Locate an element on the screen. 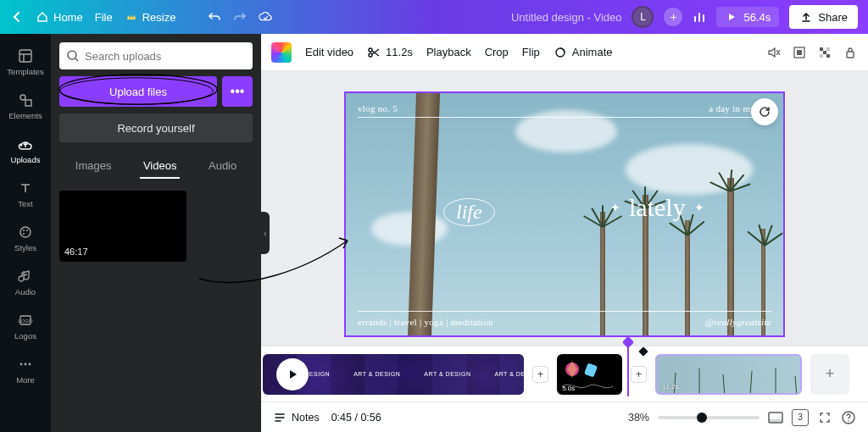  timeline-playhead is located at coordinates (628, 368).